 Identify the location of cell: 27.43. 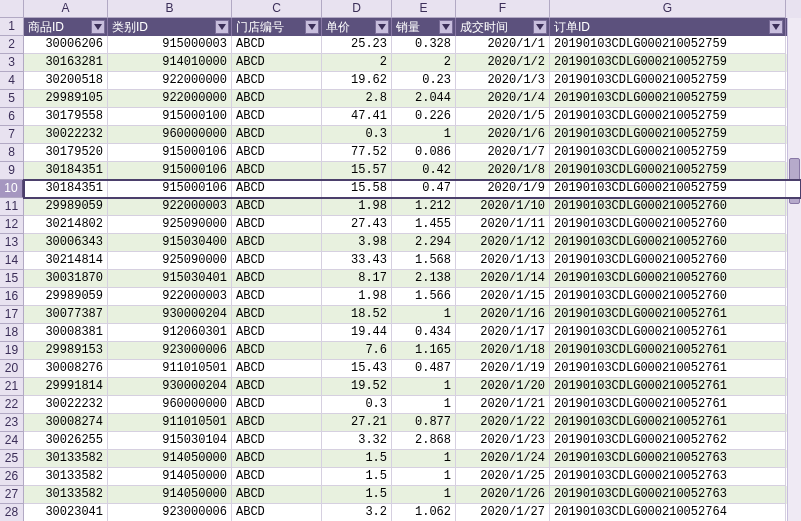
(357, 225).